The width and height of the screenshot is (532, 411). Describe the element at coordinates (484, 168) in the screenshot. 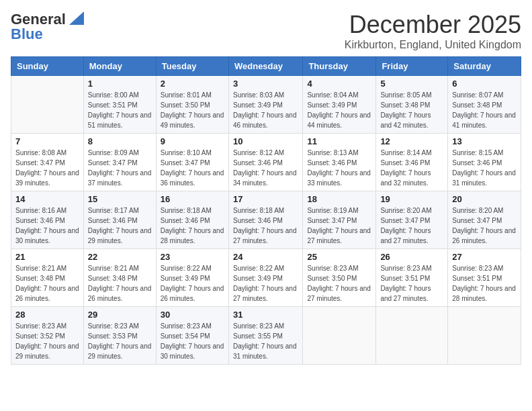

I see `day-info: Sunrise: 8:15 AMSunset: 3:46 PMDaylight:…` at that location.